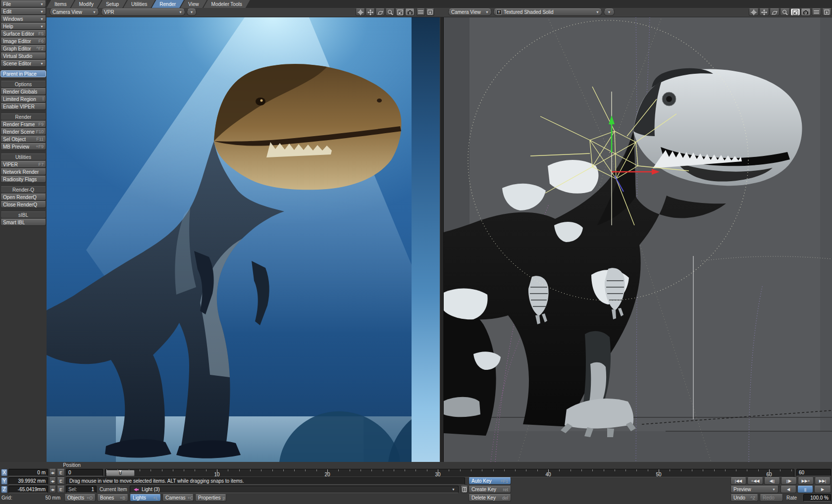 Image resolution: width=832 pixels, height=504 pixels. I want to click on sidebar-item-sel-object: Sel Object F11, so click(23, 139).